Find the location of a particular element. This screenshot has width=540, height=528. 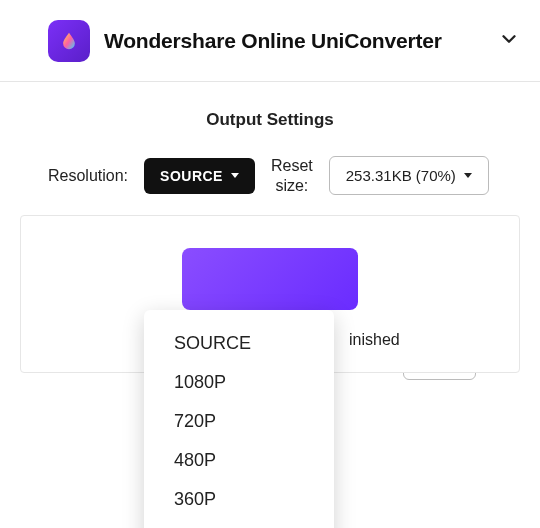

resolution-label: Resolution: is located at coordinates (88, 176).